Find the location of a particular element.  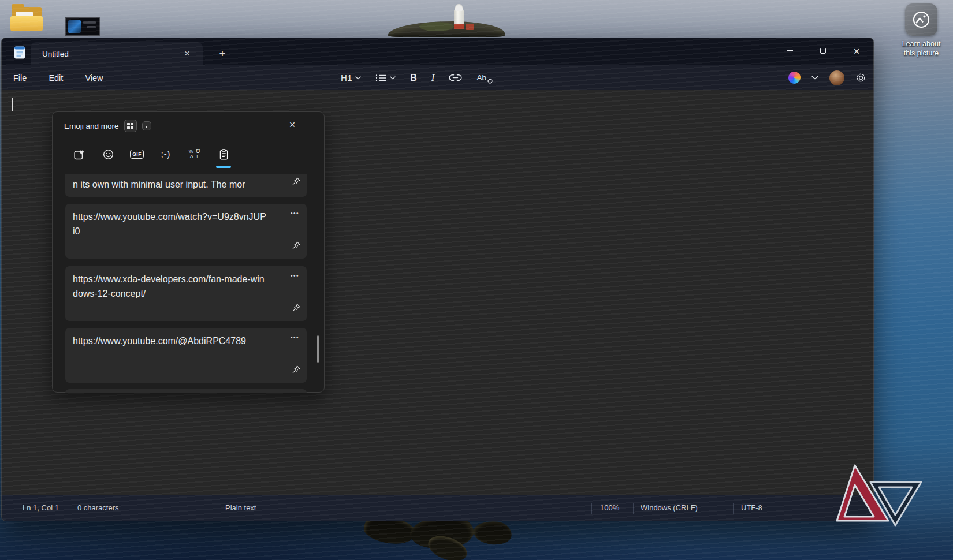

gif-icon: GIF is located at coordinates (137, 154).